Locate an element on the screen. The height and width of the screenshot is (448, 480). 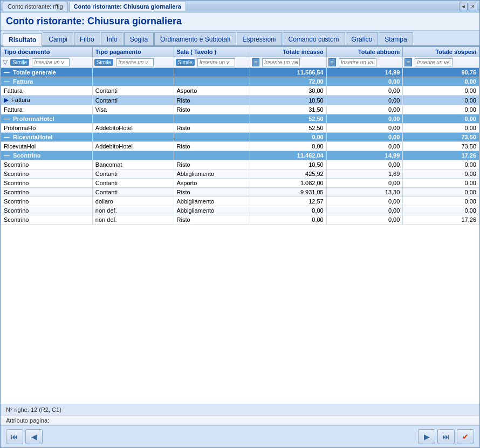
tab-soglia: Soglia is located at coordinates (139, 39).